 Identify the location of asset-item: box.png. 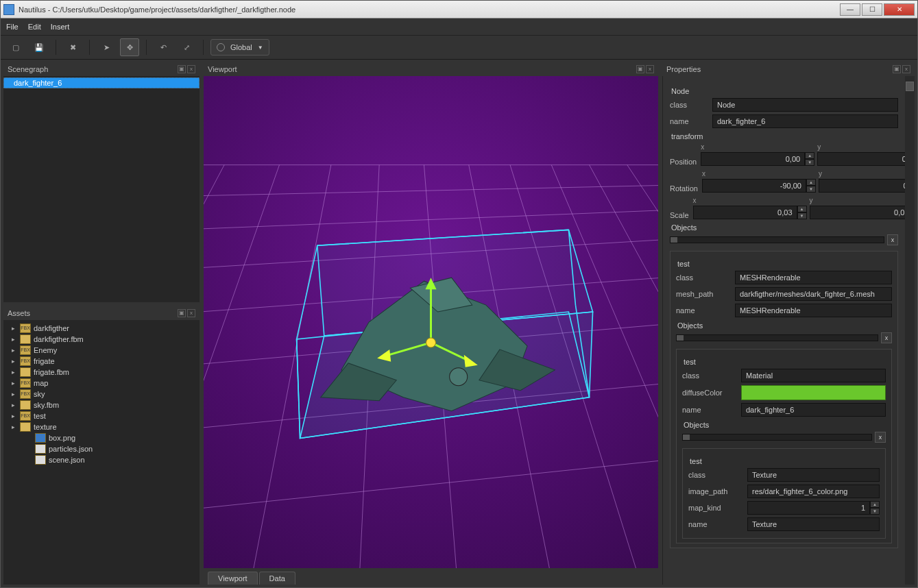
(101, 438).